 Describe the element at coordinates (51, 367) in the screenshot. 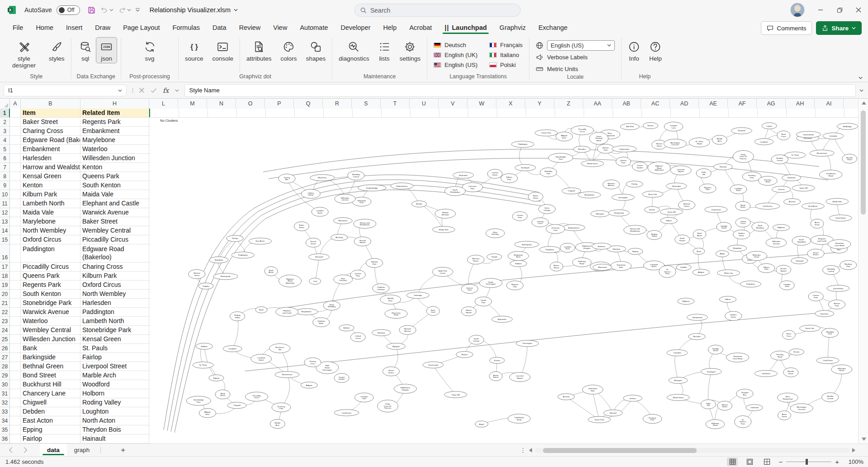

I see `cell-B28: Bethnal Green` at that location.